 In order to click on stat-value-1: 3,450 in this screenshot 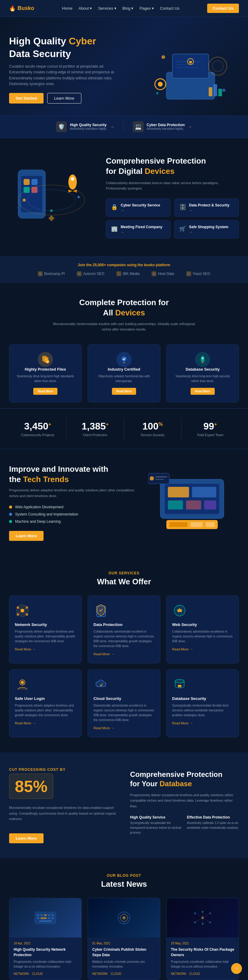, I will do `click(37, 426)`.